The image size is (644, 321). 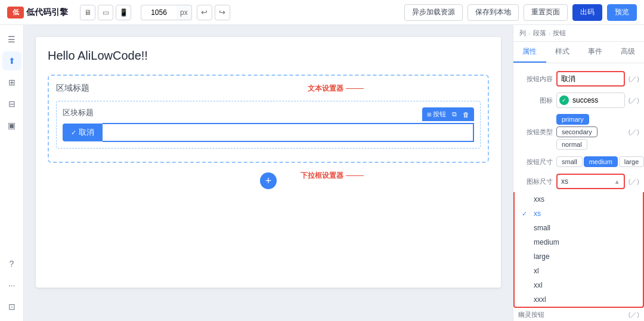 What do you see at coordinates (578, 285) in the screenshot?
I see `dropdown-item-xxl: xxl` at bounding box center [578, 285].